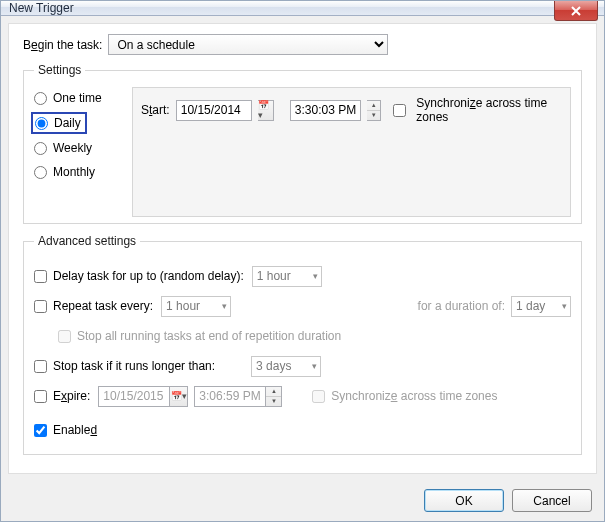 This screenshot has width=605, height=522. What do you see at coordinates (287, 276) in the screenshot?
I see `delay-combo: 1 hour` at bounding box center [287, 276].